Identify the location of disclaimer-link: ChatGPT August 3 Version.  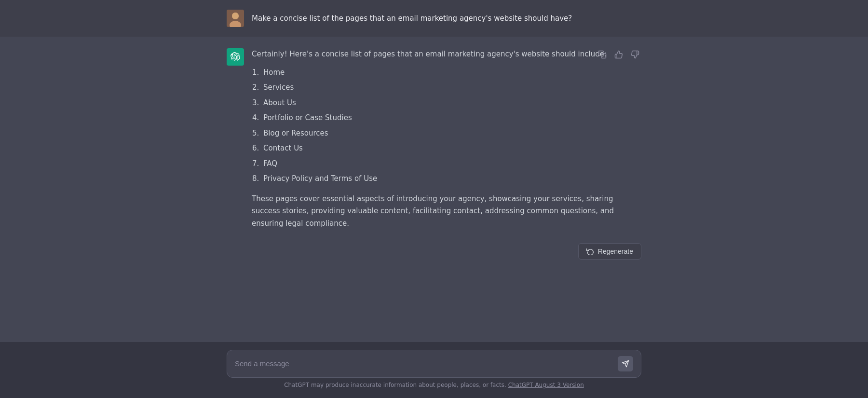
(546, 385).